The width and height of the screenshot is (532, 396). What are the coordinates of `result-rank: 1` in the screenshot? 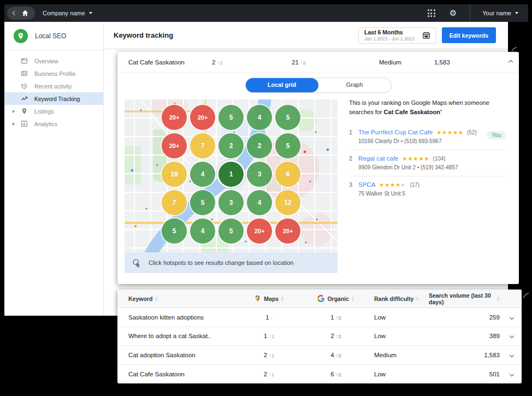 It's located at (352, 132).